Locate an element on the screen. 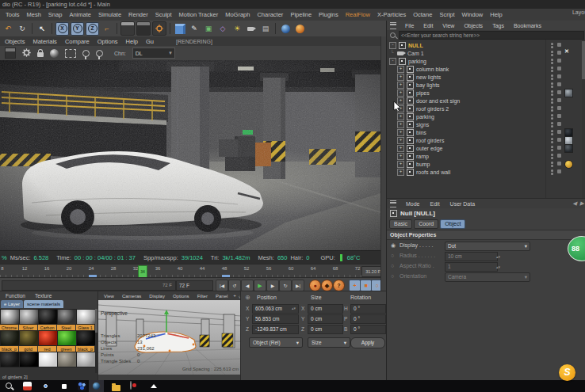 This screenshot has height=392, width=585. rotation-h-field: 0 ° is located at coordinates (368, 309).